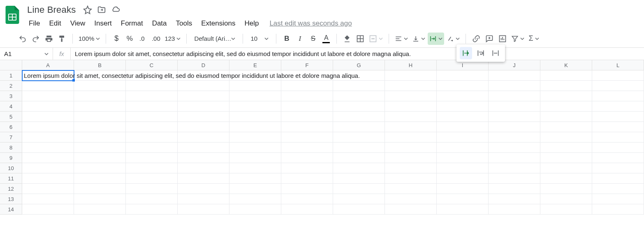 The height and width of the screenshot is (229, 644). I want to click on horizontal-align-button, so click(401, 39).